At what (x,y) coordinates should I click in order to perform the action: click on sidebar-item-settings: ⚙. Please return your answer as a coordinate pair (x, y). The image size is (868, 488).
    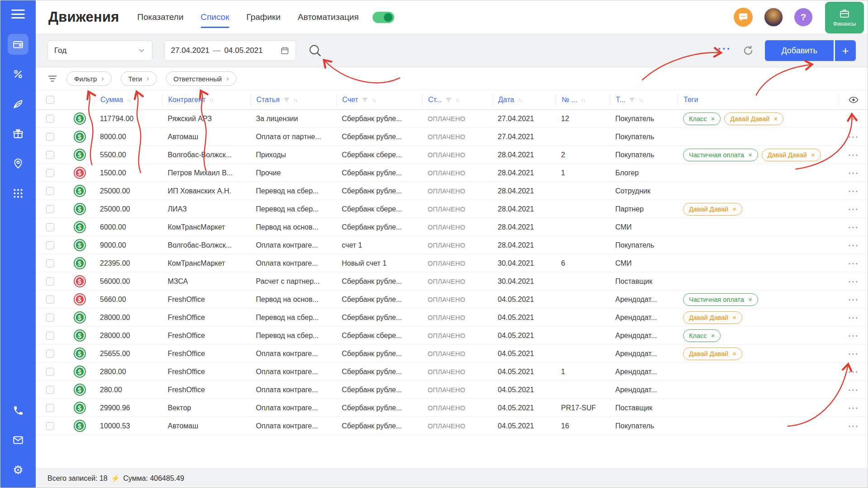
    Looking at the image, I should click on (18, 470).